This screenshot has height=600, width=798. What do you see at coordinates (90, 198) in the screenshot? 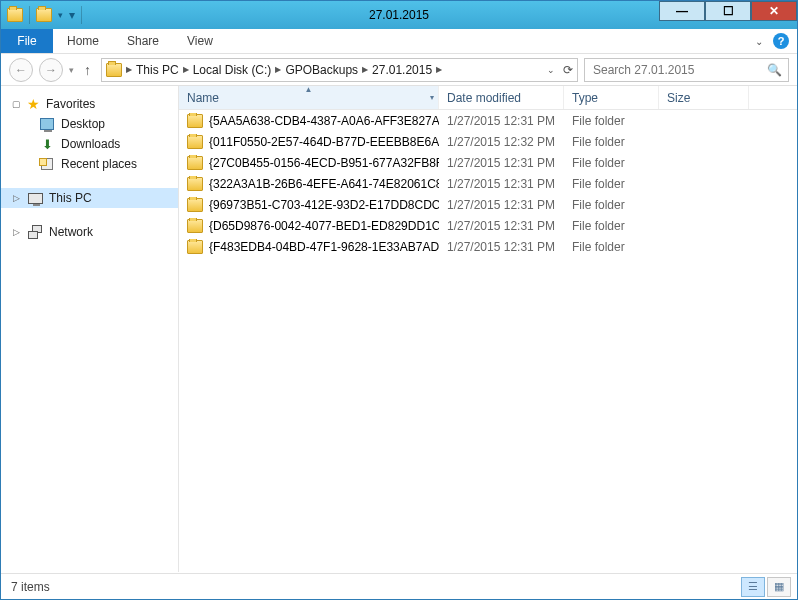
I see `nav-this-pc: ▷ This PC` at bounding box center [90, 198].